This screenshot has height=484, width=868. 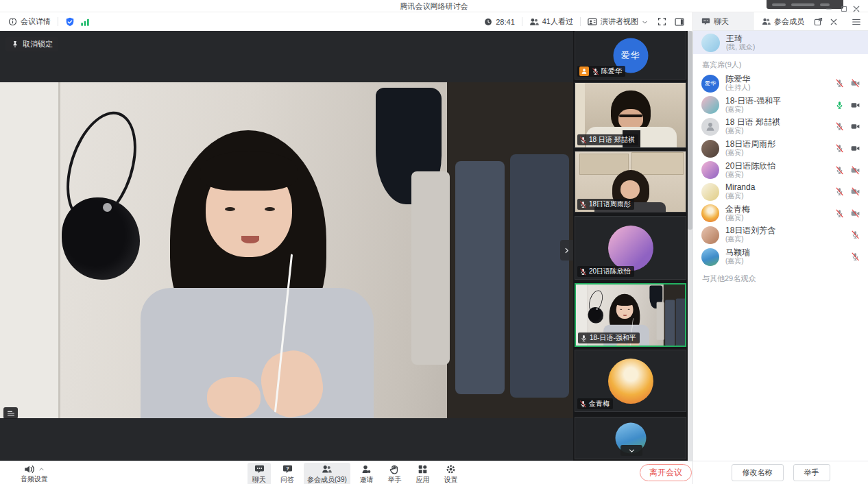 What do you see at coordinates (780, 22) in the screenshot?
I see `panel-header: 聊天 参会成员` at bounding box center [780, 22].